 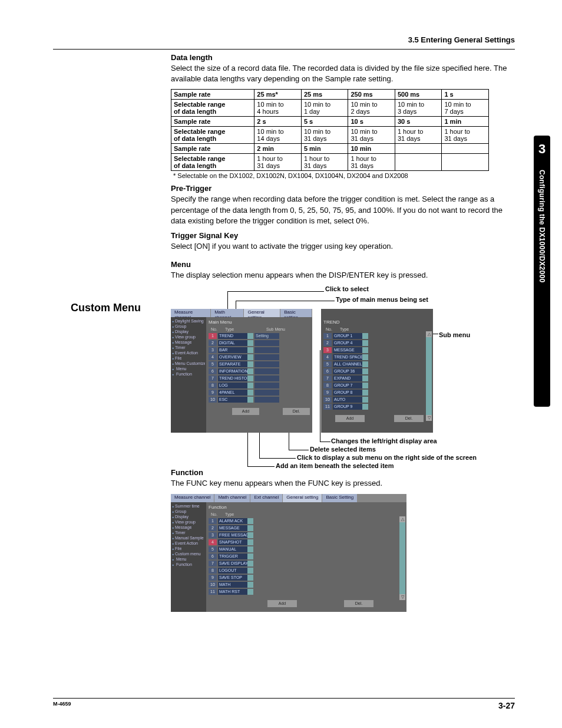 I want to click on list-item: 9GROUP 8, so click(x=377, y=393).